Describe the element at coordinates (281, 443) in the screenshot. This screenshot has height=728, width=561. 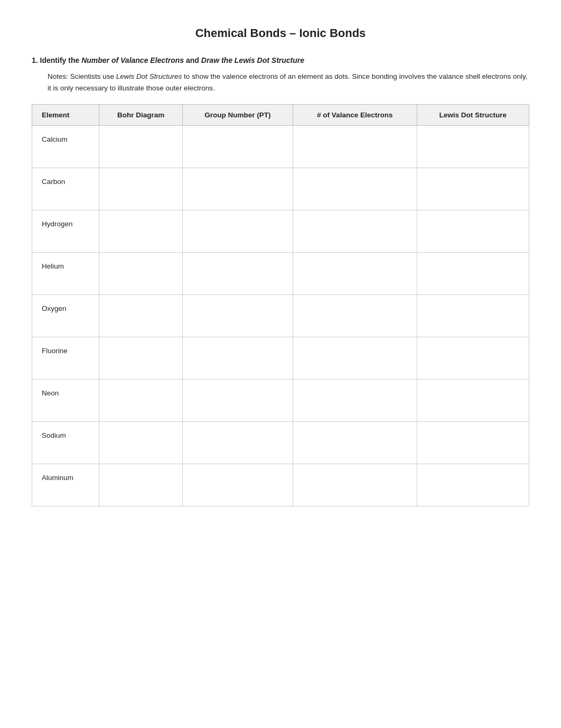
I see `table-row: Sodium` at that location.